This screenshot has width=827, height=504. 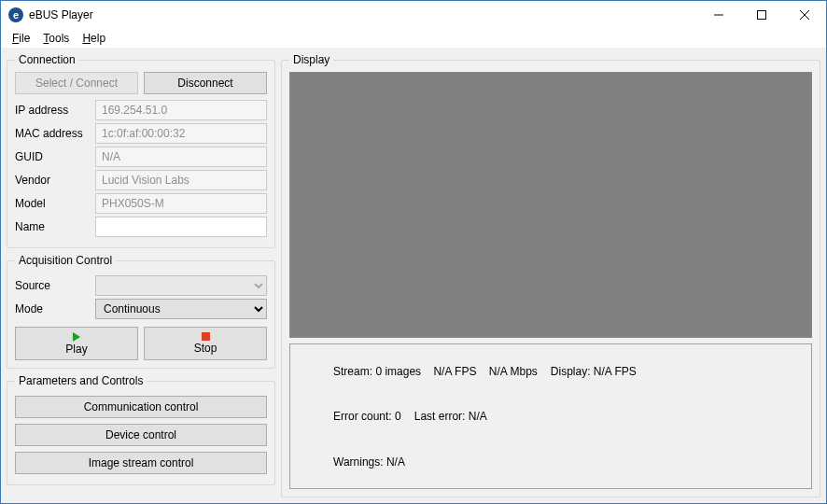 I want to click on acquisition-group: Acquisition Control Source Mode Continuo…, so click(x=141, y=312).